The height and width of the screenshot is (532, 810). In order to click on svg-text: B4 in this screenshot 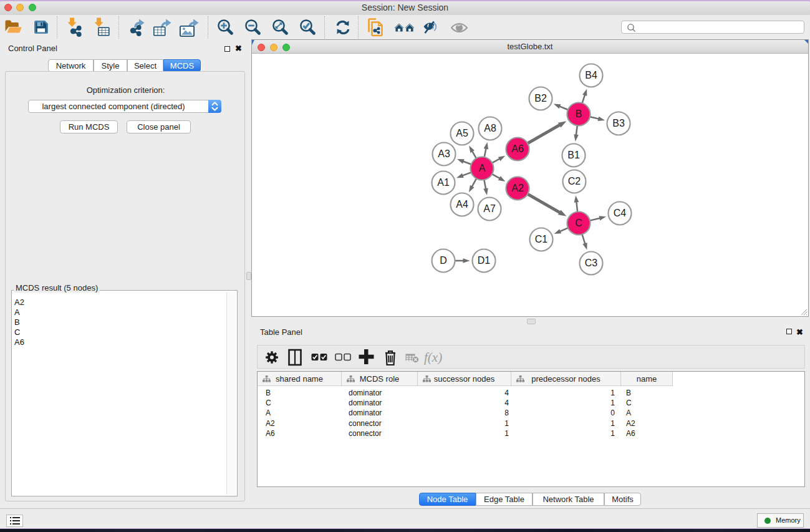, I will do `click(591, 75)`.